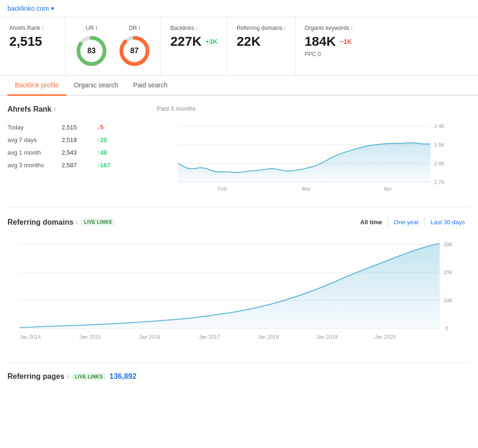 This screenshot has height=448, width=478. I want to click on ur-wrapper: UR i 83, so click(91, 46).